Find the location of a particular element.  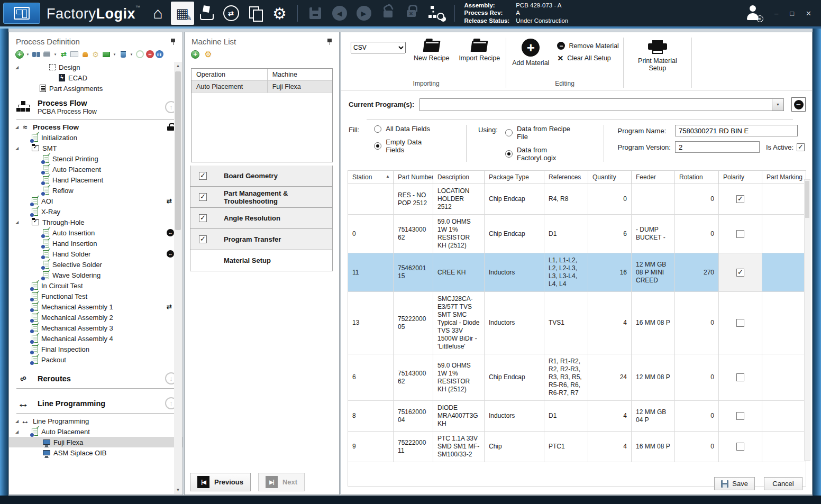

part-marking-header: Part Marking is located at coordinates (784, 178).